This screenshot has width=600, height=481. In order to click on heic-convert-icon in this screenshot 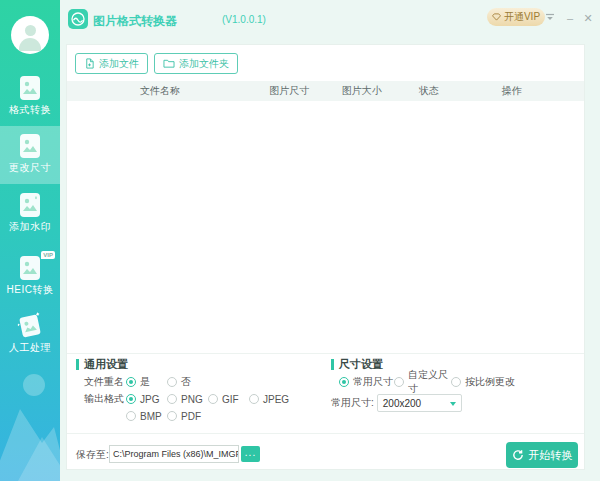, I will do `click(30, 268)`.